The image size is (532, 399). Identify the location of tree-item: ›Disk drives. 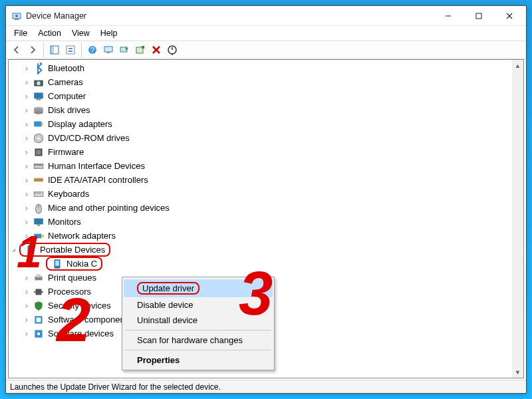
(267, 110).